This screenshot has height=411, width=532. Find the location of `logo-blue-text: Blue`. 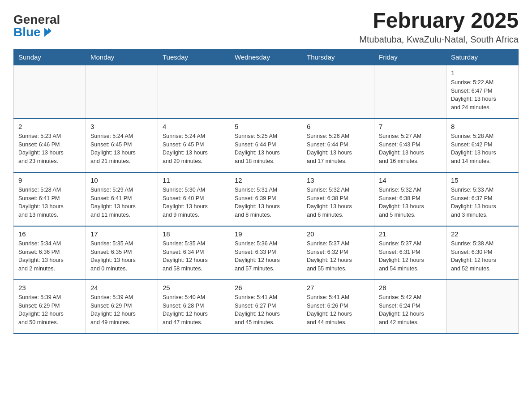

logo-blue-text: Blue is located at coordinates (27, 32).